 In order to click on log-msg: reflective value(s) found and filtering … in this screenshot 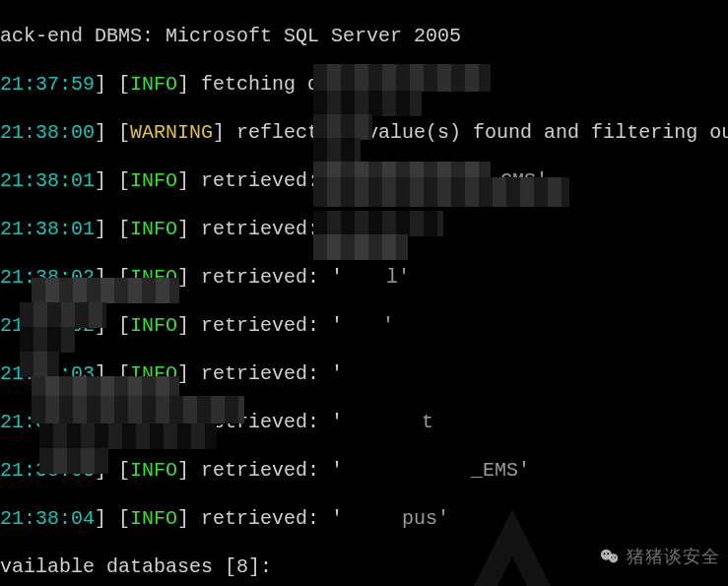, I will do `click(483, 132)`.